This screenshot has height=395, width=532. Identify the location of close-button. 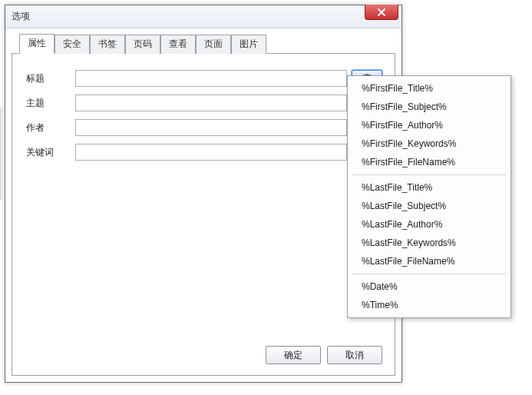
(382, 12).